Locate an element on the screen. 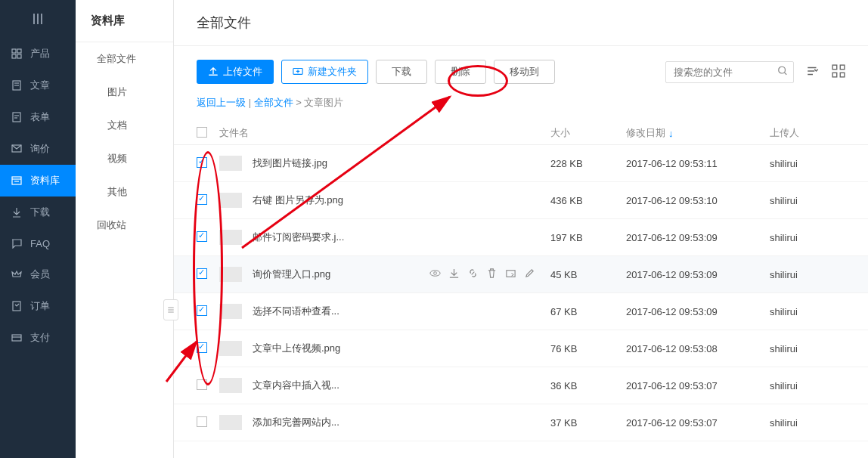 The height and width of the screenshot is (458, 868). nav-item-inquiry: 询价 is located at coordinates (38, 149).